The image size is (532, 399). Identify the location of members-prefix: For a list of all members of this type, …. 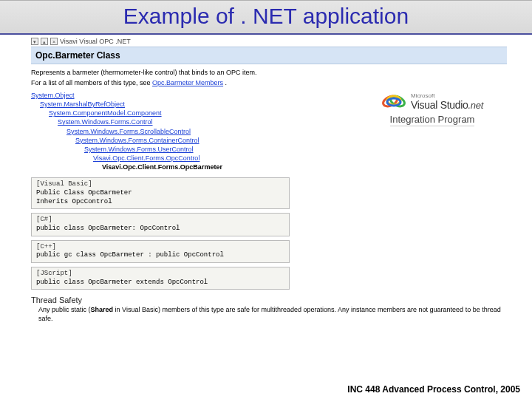
(92, 83).